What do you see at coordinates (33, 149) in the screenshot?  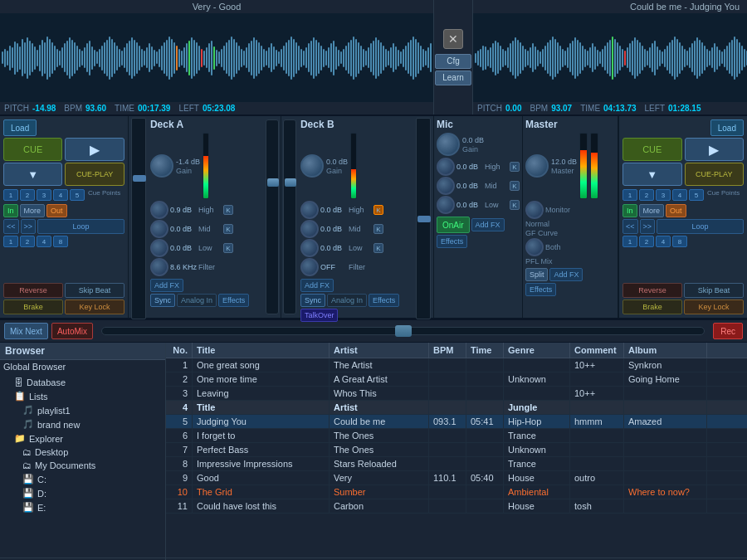 I see `cue-button-left: CUE` at bounding box center [33, 149].